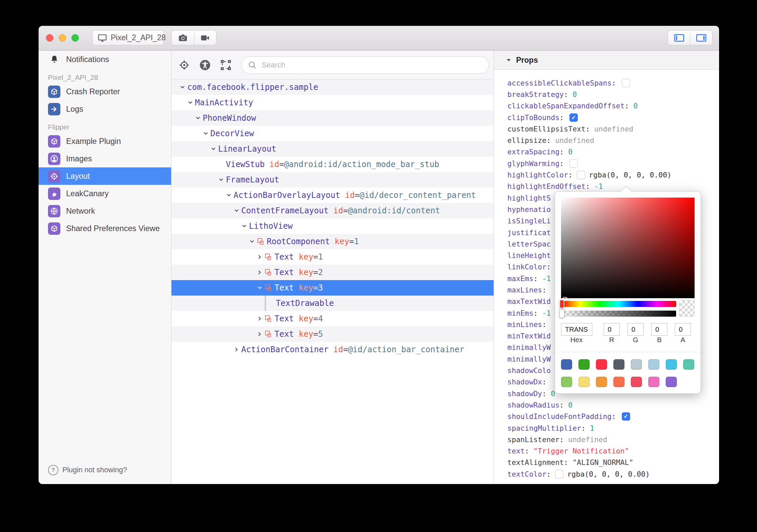 The image size is (757, 532). Describe the element at coordinates (333, 164) in the screenshot. I see `tree-row-viewstub-@android:id/action_mode_bar_stub: ViewStub id=@android:id/action_mode_bar_…` at that location.